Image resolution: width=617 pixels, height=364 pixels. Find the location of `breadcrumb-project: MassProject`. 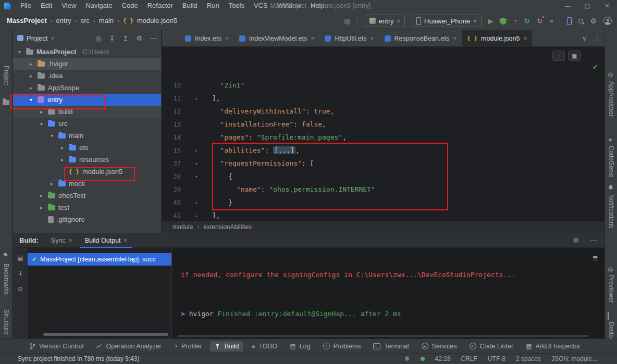

breadcrumb-project: MassProject is located at coordinates (27, 21).